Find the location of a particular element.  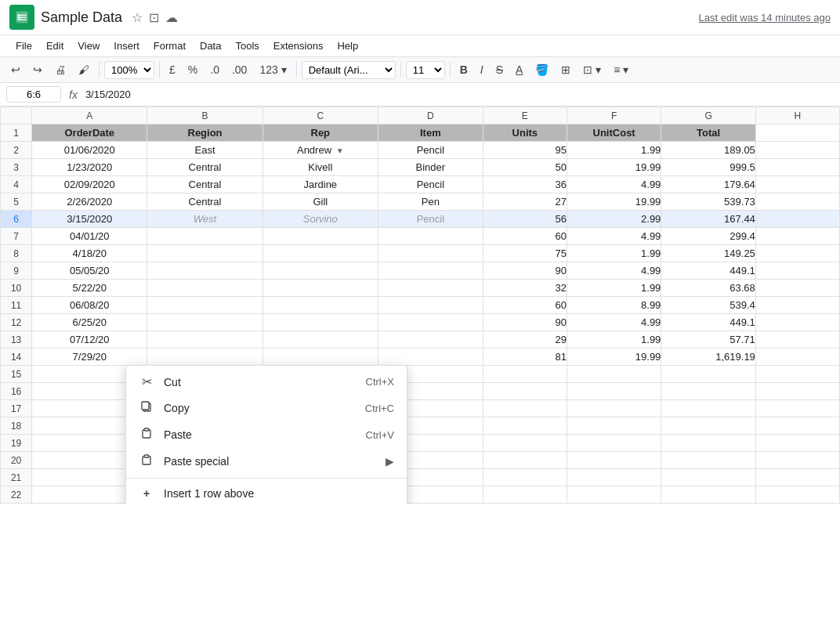

cell-F12: 4.99 is located at coordinates (614, 323).